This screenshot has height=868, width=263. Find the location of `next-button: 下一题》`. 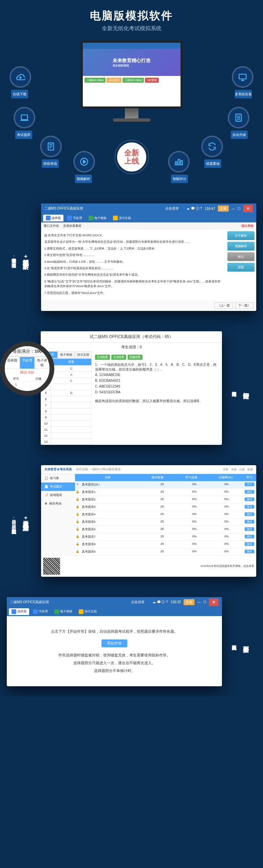

next-button: 下一题》 is located at coordinates (244, 306).